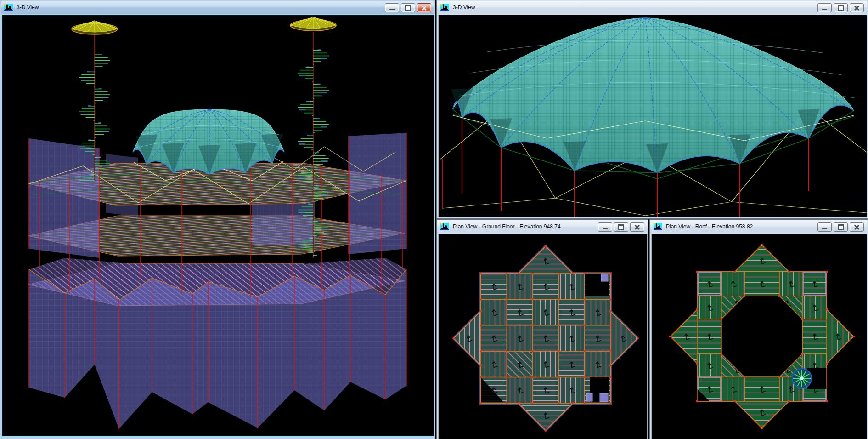  What do you see at coordinates (542, 227) in the screenshot?
I see `titlebar: Plan View - Ground Floor - Elevation 948…` at bounding box center [542, 227].